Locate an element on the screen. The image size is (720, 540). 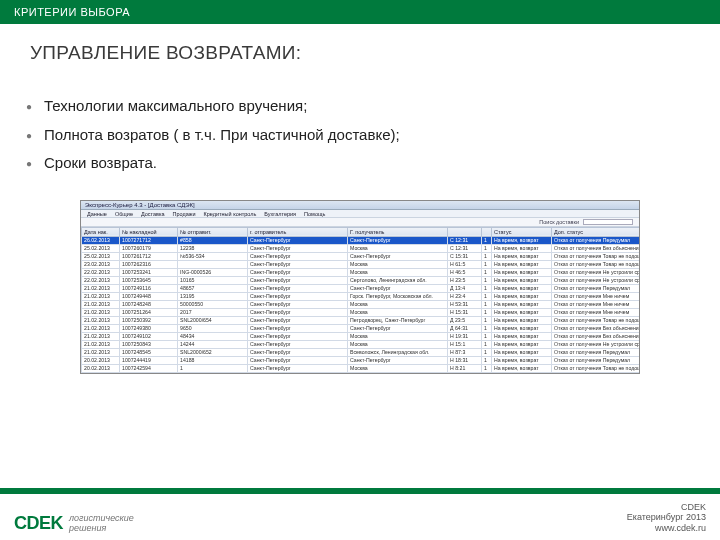
cell: Отказ от получения Без объяснения is located at coordinates (596, 328).